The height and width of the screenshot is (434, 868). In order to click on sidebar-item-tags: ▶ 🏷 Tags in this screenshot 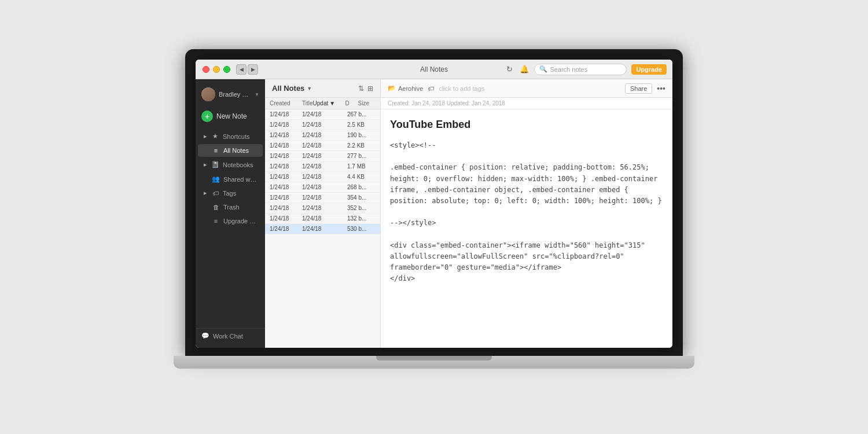, I will do `click(230, 193)`.